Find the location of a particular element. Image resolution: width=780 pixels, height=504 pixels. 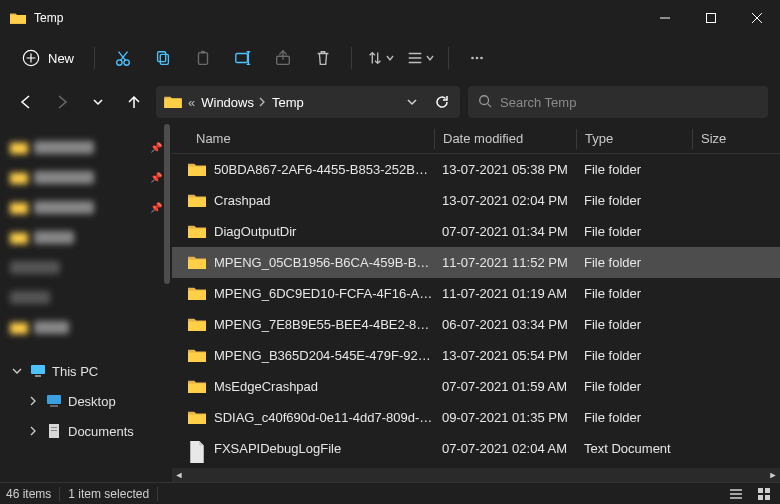

horizontal-scrollbar: ◄ ► is located at coordinates (476, 475).